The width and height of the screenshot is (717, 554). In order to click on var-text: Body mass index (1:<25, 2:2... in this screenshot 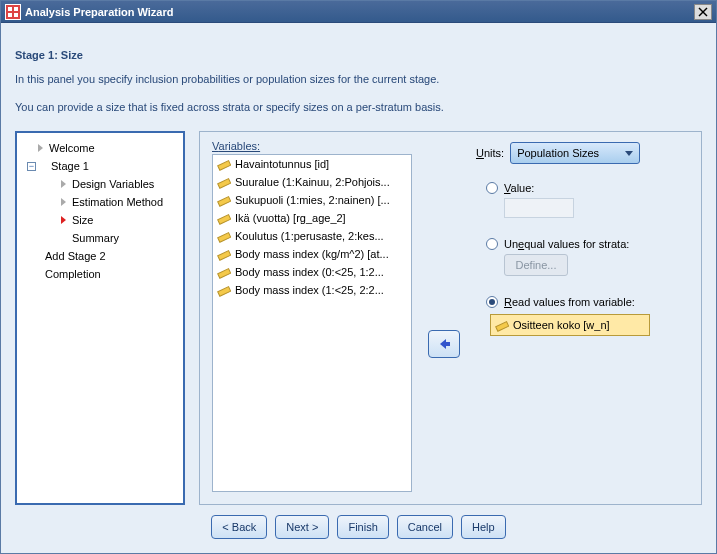, I will do `click(310, 290)`.